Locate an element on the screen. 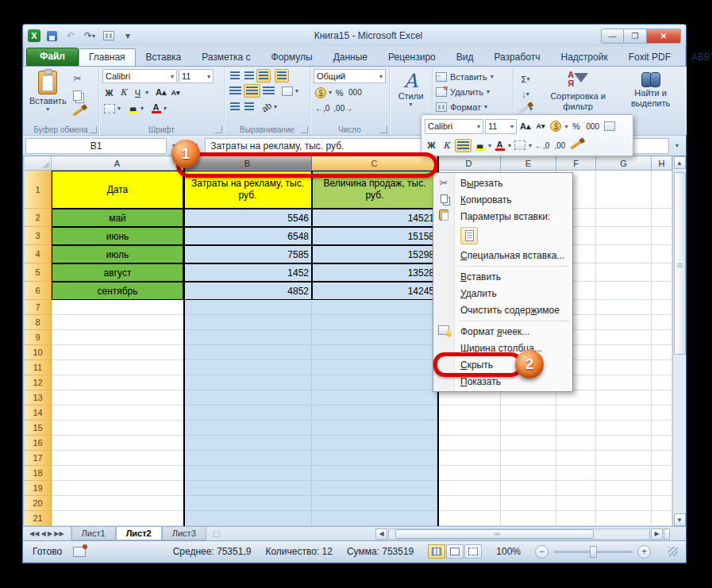 This screenshot has width=712, height=588. mini-accounting-button: $ is located at coordinates (556, 127).